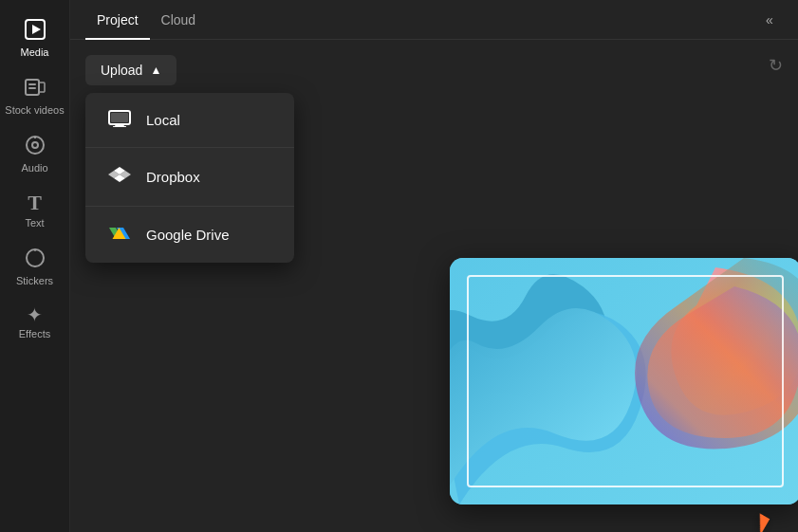 Image resolution: width=798 pixels, height=532 pixels. I want to click on sidebar-item-text: T Text, so click(34, 211).